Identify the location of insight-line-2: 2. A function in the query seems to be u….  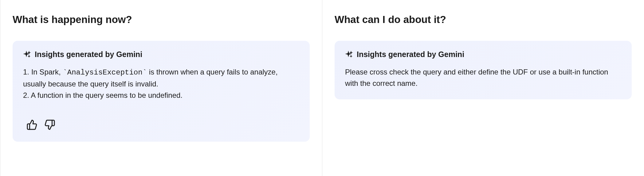
(161, 95).